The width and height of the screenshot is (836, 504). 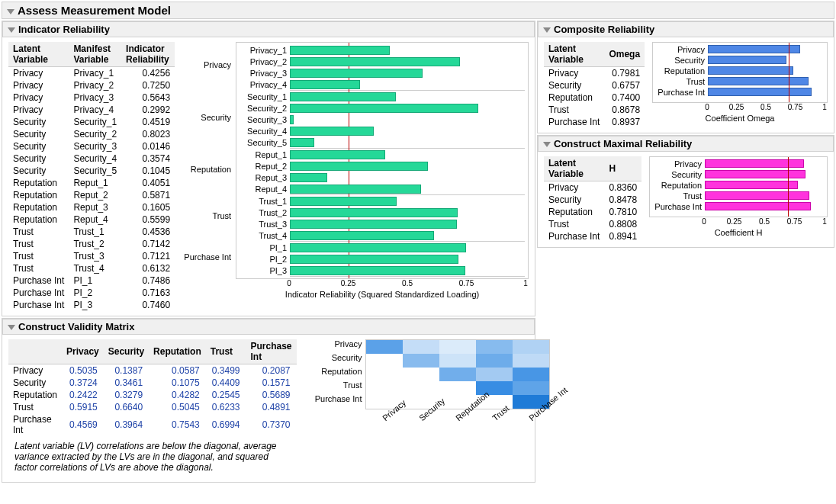 I want to click on table-row: TrustTrust_30.7121, so click(x=92, y=256).